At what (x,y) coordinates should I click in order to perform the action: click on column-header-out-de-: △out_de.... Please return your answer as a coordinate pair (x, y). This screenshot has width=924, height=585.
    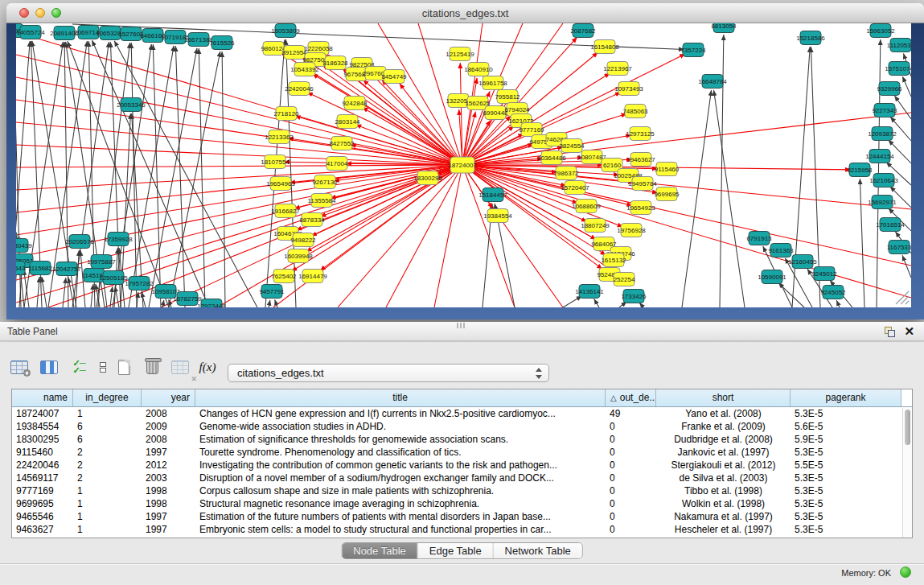
    Looking at the image, I should click on (630, 398).